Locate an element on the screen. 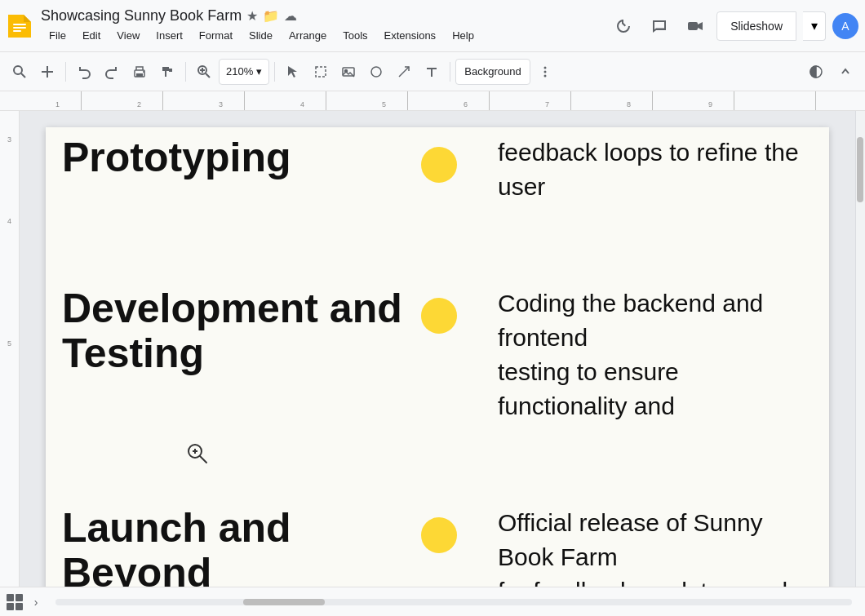 This screenshot has height=616, width=865. development-description: Coding the backend and frontendtesting t… is located at coordinates (655, 355).